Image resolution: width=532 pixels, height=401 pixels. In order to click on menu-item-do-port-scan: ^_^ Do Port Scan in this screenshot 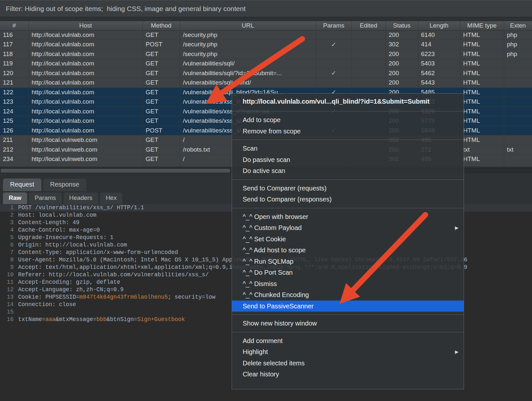, I will do `click(348, 273)`.